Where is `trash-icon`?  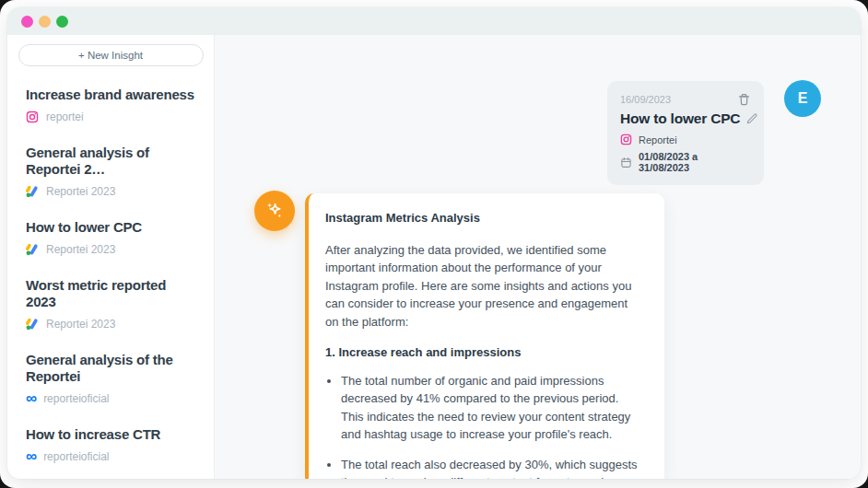 trash-icon is located at coordinates (745, 99).